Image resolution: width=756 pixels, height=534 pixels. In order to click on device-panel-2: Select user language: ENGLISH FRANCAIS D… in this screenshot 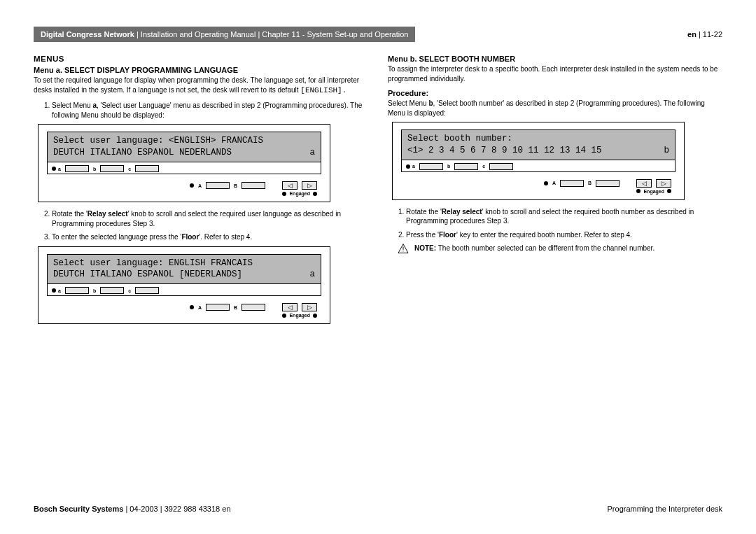, I will do `click(184, 286)`.